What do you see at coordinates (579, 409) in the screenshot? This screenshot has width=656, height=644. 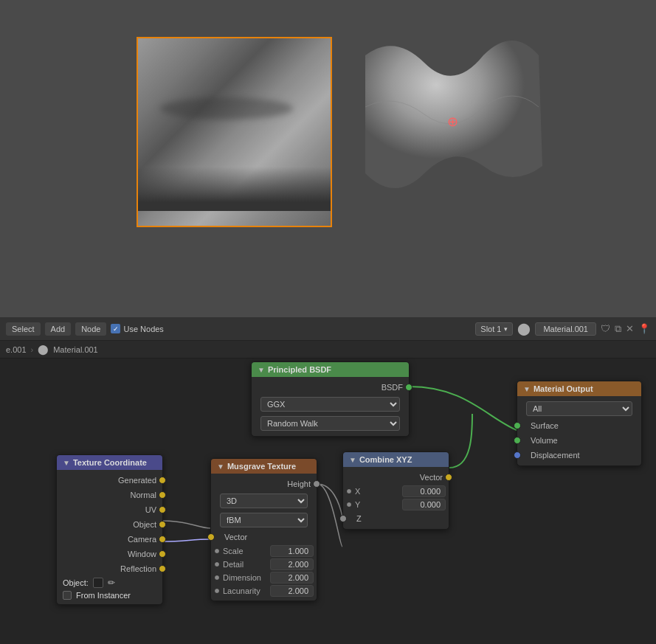 I see `output-type-row: All` at bounding box center [579, 409].